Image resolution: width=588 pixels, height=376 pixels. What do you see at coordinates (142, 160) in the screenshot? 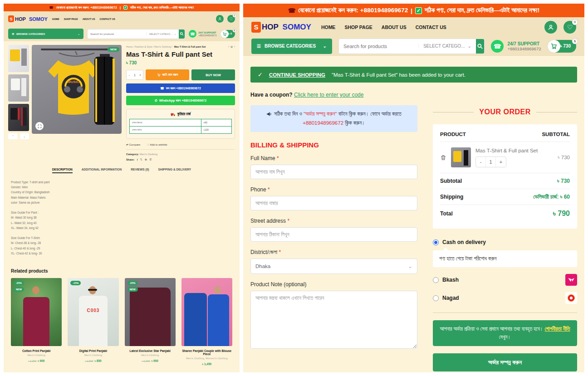
I see `x-icon: 𝕏` at bounding box center [142, 160].